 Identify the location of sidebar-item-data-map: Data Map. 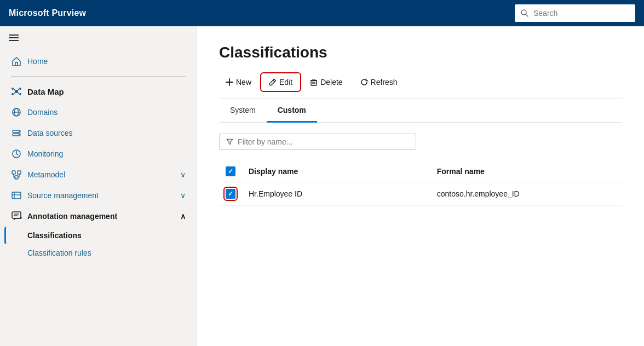
(99, 91).